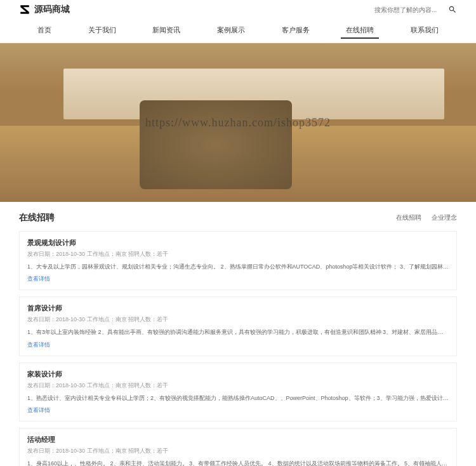 The image size is (476, 466). Describe the element at coordinates (238, 243) in the screenshot. I see `job-title: 景观规划设计师` at that location.